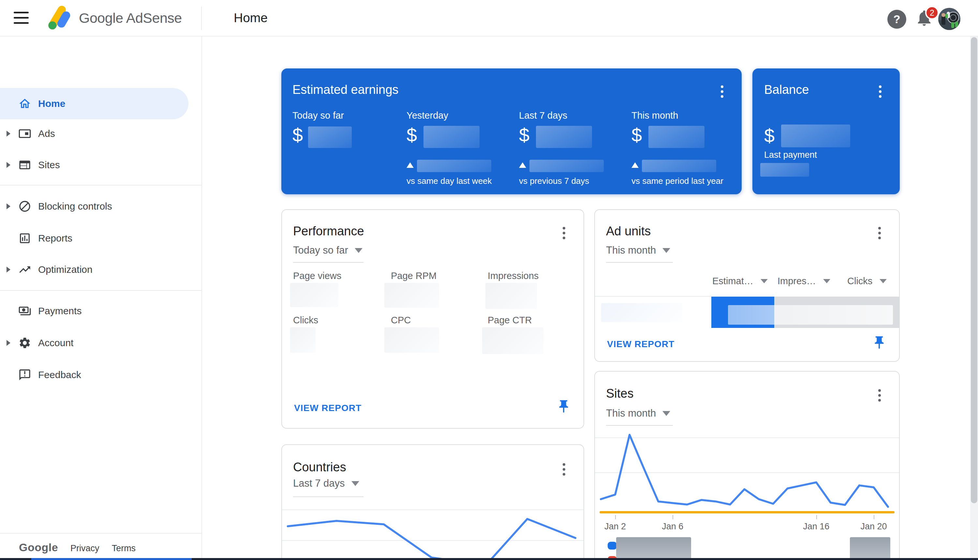 The image size is (978, 560). Describe the element at coordinates (112, 559) in the screenshot. I see `bottom-edge-blue-segment` at that location.